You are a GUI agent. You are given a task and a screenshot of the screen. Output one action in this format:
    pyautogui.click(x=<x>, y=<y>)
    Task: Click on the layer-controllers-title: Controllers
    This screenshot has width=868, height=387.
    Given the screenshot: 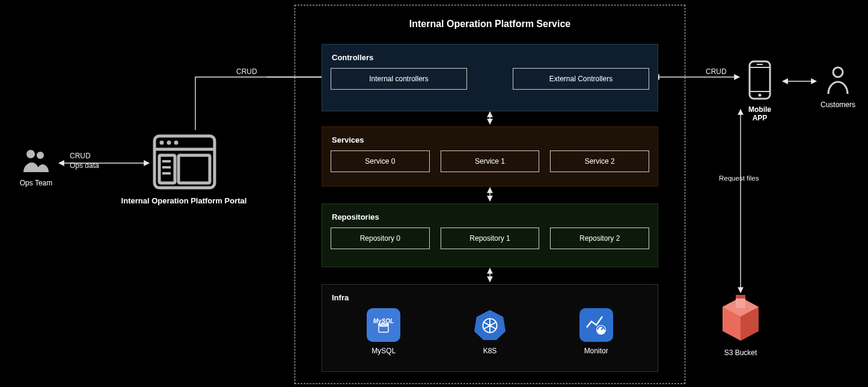 What is the action you would take?
    pyautogui.click(x=491, y=58)
    